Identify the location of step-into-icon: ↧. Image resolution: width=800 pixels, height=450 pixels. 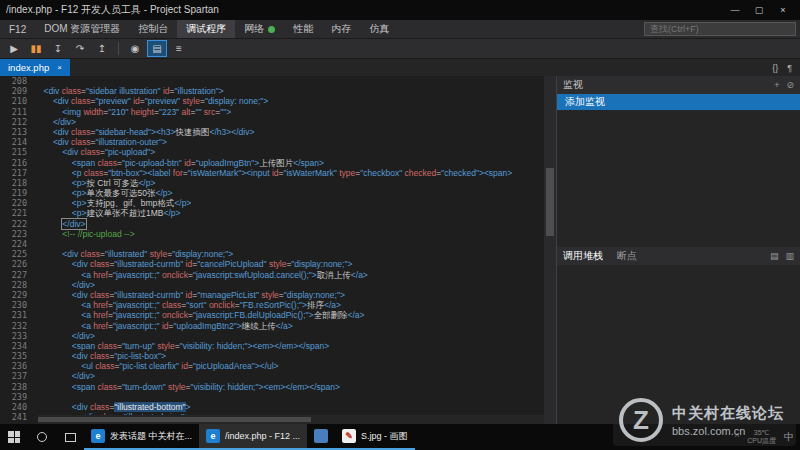
(58, 48).